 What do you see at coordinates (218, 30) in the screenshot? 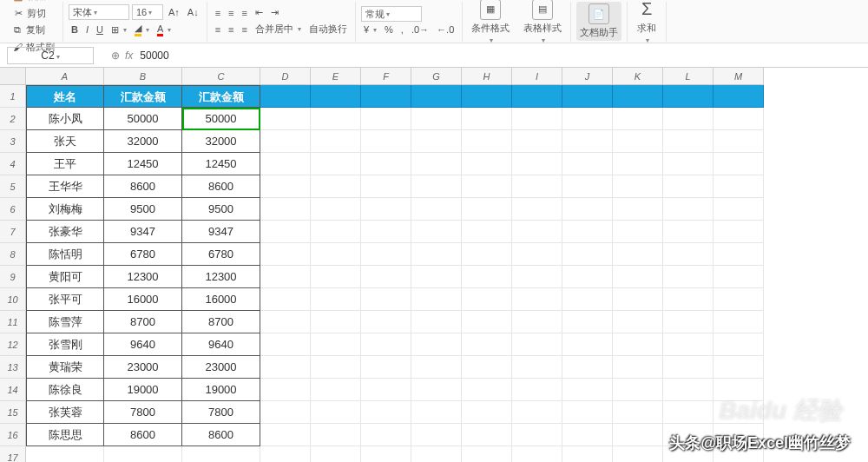
I see `align-left-button: ≡` at bounding box center [218, 30].